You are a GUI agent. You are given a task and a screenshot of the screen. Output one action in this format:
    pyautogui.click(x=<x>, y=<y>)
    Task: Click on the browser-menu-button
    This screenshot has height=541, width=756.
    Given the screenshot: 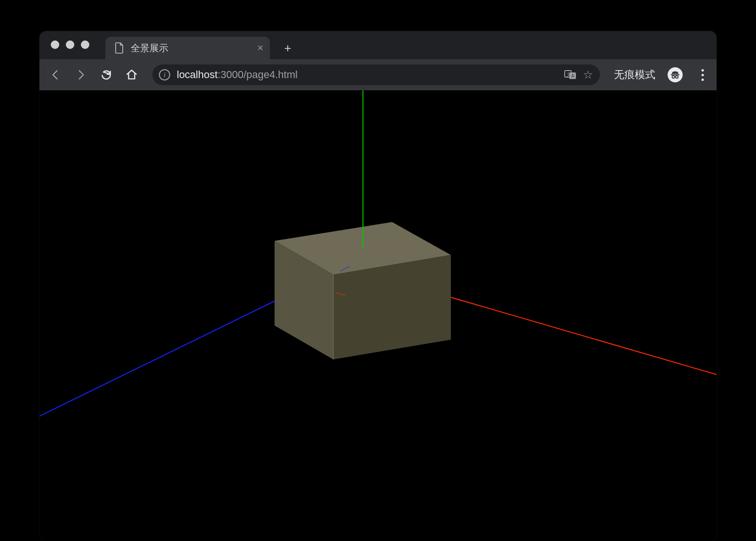 What is the action you would take?
    pyautogui.click(x=702, y=75)
    